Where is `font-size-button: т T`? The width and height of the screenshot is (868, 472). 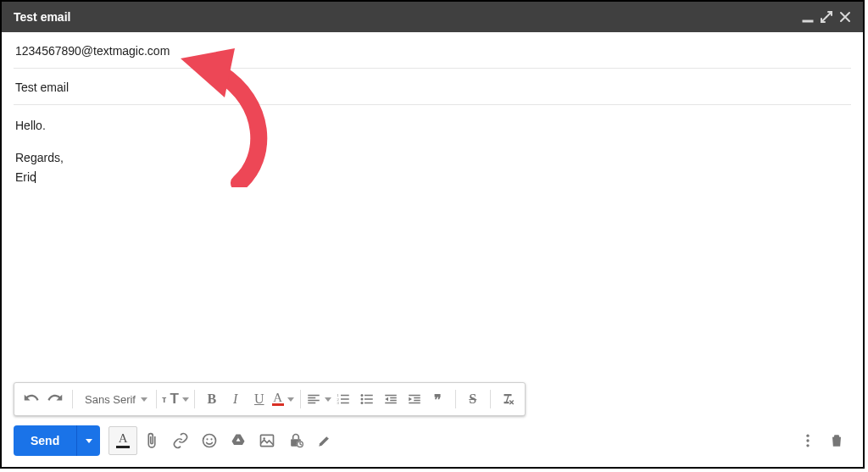 font-size-button: т T is located at coordinates (175, 399).